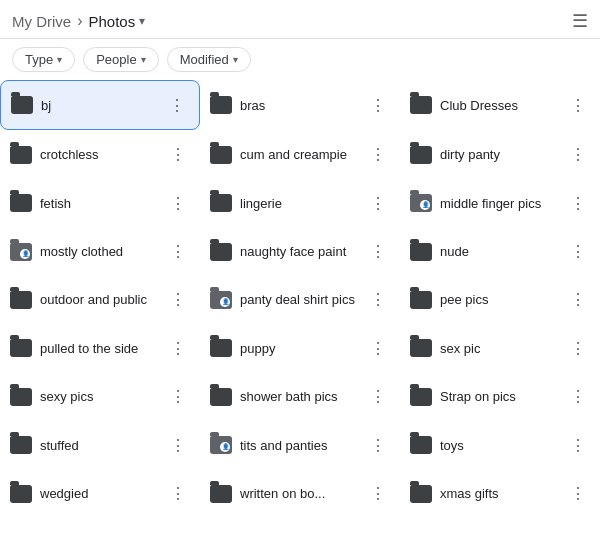  What do you see at coordinates (300, 154) in the screenshot?
I see `list-item: cum and creampie⋮` at bounding box center [300, 154].